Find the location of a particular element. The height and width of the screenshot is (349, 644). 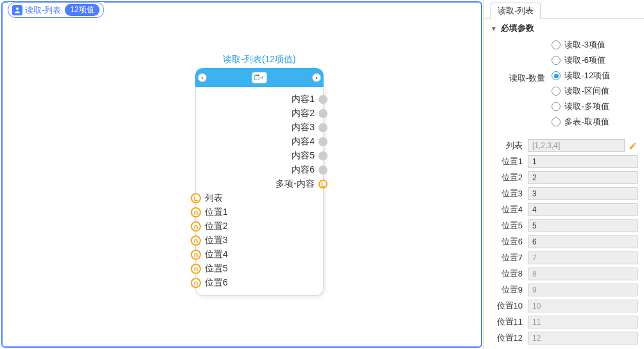

node-port-out is located at coordinates (317, 78).